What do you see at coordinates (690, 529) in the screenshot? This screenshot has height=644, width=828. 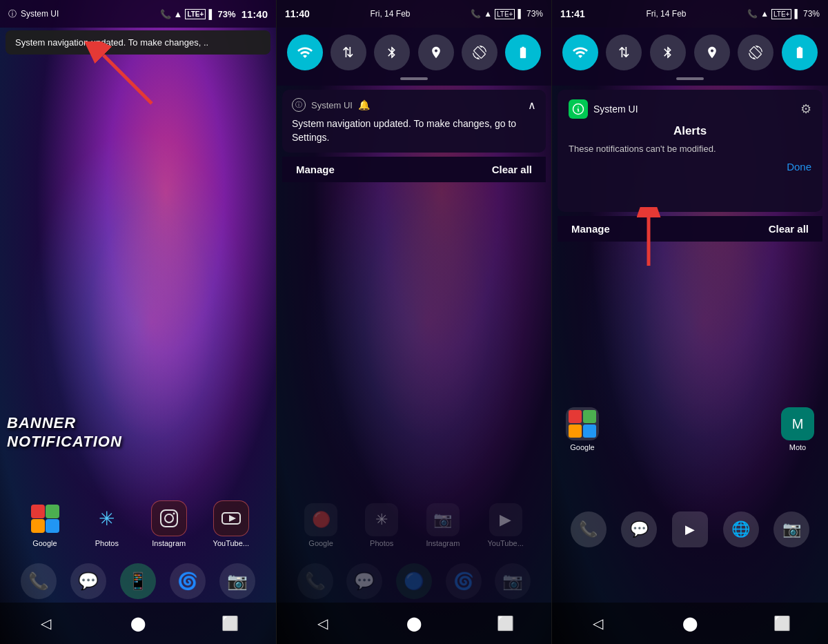 I see `play-store-3: ▶` at bounding box center [690, 529].